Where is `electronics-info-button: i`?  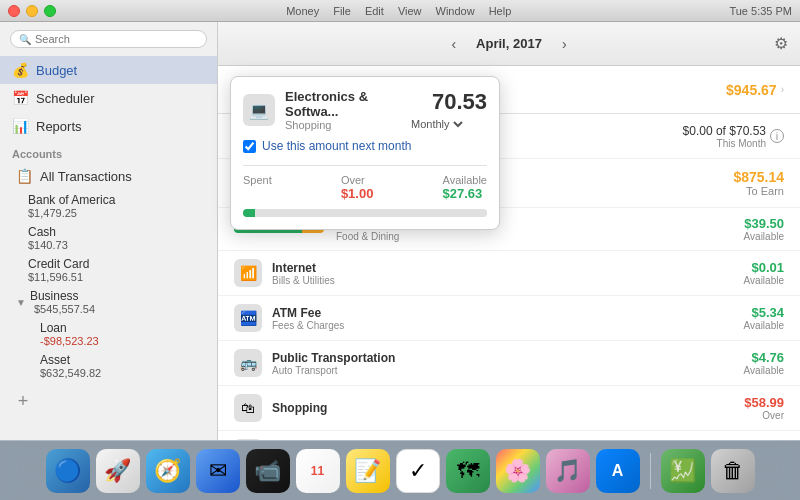 electronics-info-button: i is located at coordinates (777, 136).